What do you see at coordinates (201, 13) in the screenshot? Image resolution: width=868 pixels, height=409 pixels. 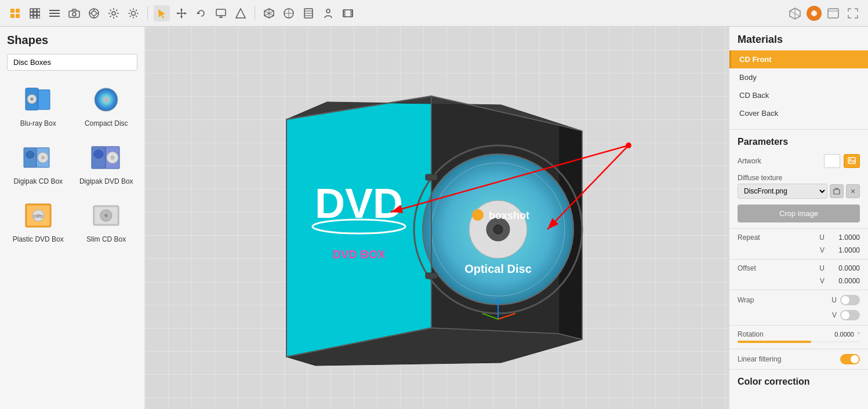 I see `rotate-tool` at bounding box center [201, 13].